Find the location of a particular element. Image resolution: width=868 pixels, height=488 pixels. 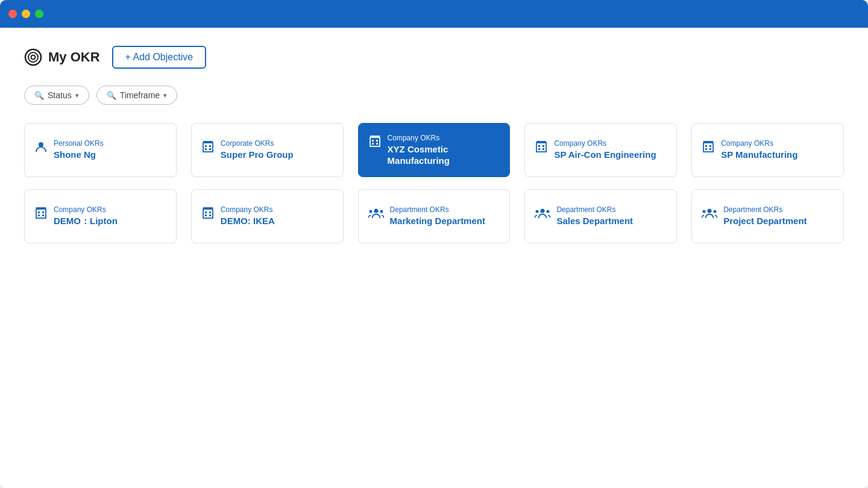

title-bar is located at coordinates (434, 14).